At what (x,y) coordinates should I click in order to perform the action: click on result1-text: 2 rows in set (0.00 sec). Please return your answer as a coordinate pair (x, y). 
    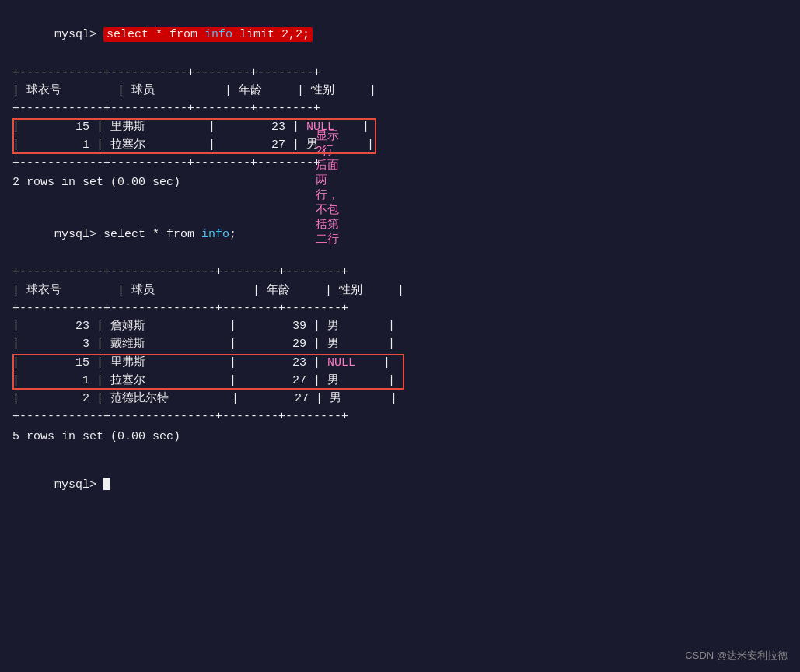
    Looking at the image, I should click on (400, 182).